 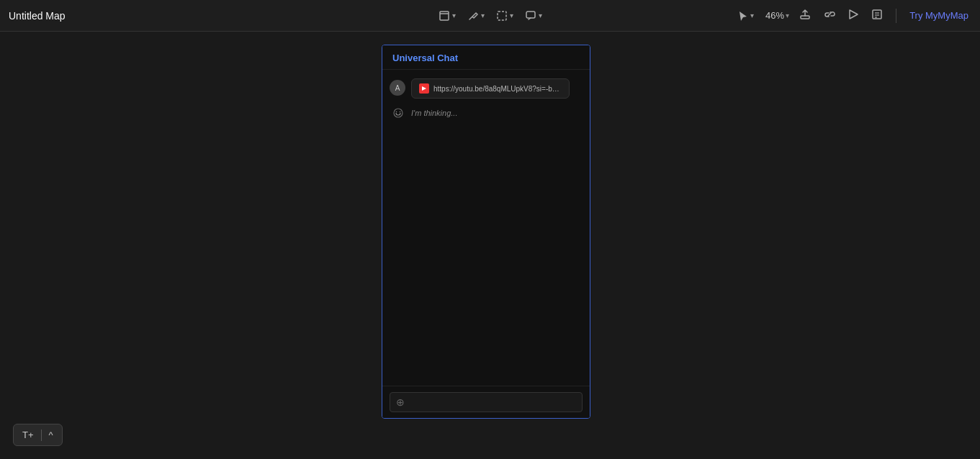 What do you see at coordinates (424, 88) in the screenshot?
I see `play-small-icon` at bounding box center [424, 88].